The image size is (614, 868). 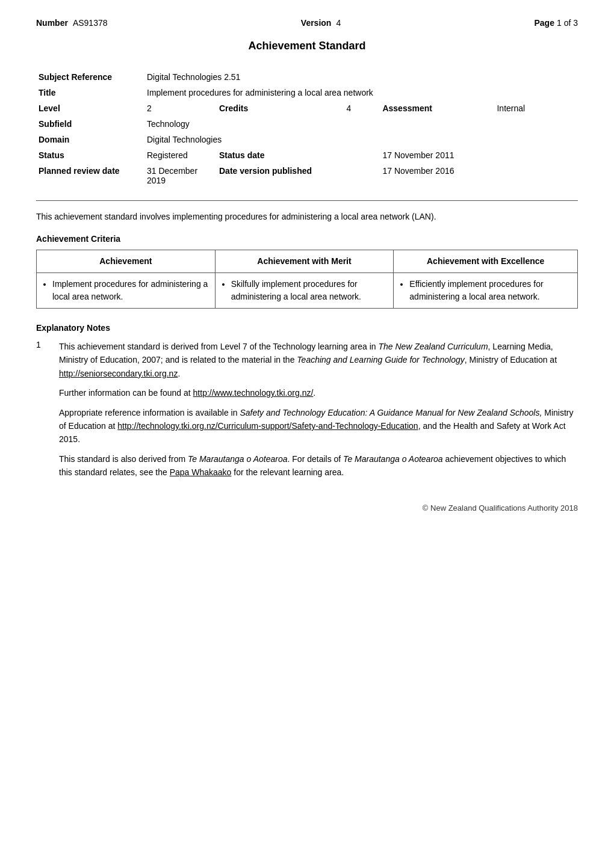 What do you see at coordinates (309, 291) in the screenshot?
I see `col2-item: Skilfully implement procedures for admin…` at bounding box center [309, 291].